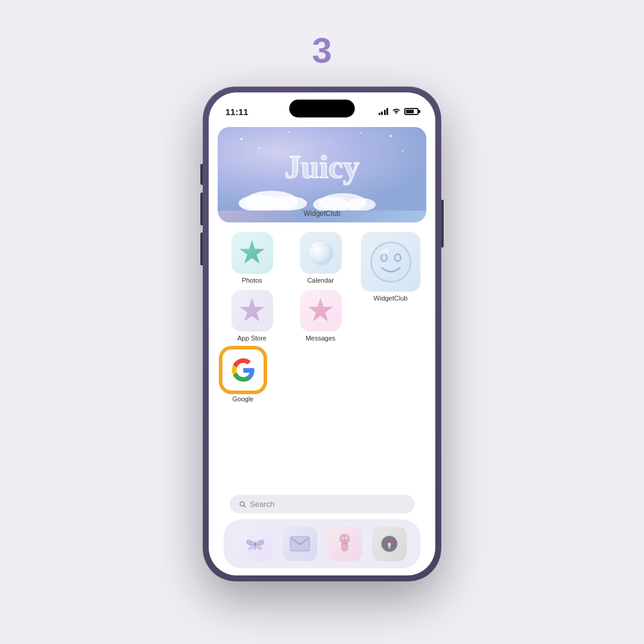 The width and height of the screenshot is (644, 644). I want to click on power-button, so click(442, 224).